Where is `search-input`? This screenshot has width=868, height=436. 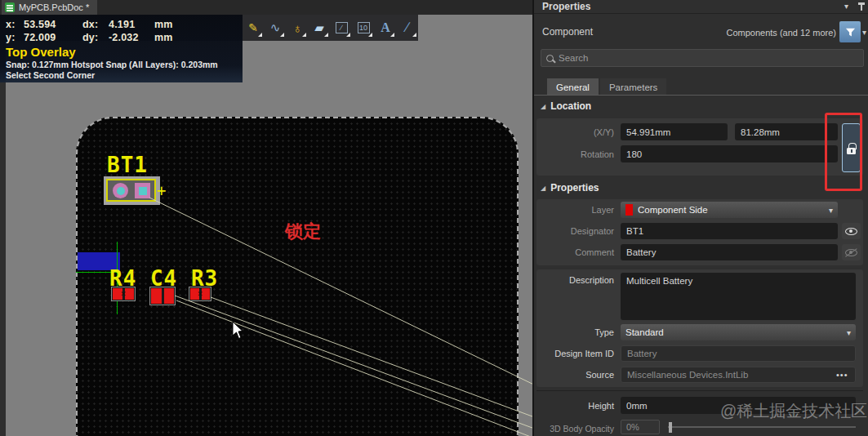 search-input is located at coordinates (709, 58).